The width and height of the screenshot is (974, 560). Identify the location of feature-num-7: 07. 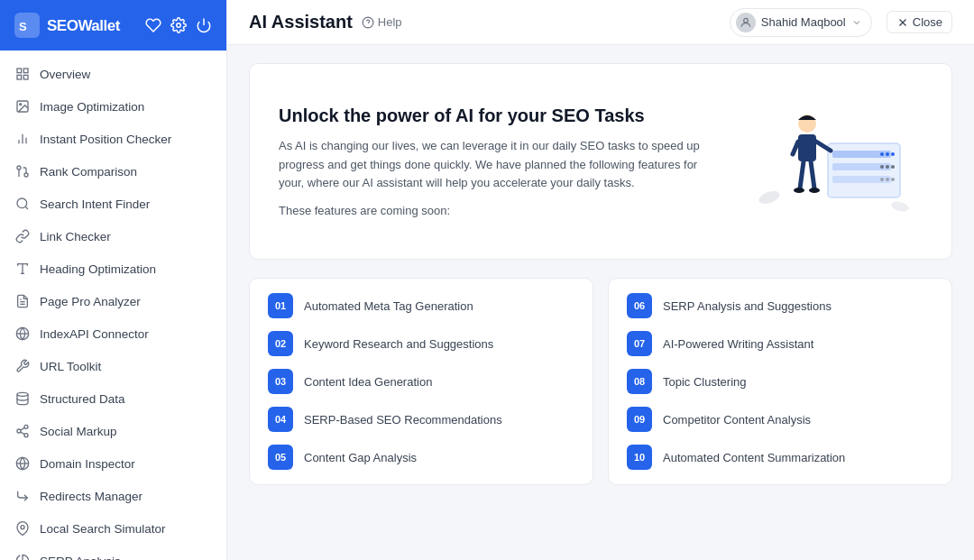
(639, 344).